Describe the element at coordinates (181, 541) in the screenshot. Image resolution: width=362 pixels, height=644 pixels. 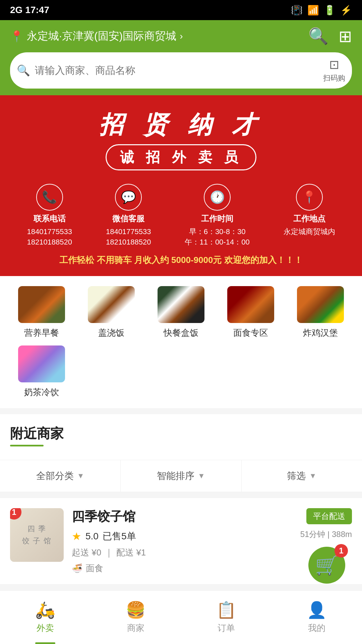
I see `merchant-card-sijidumpling: 1 四 季饺 子 馆 四季饺子馆 ★ 5.0 已售5单 起送 ¥0 ｜ 配送 ¥…` at that location.